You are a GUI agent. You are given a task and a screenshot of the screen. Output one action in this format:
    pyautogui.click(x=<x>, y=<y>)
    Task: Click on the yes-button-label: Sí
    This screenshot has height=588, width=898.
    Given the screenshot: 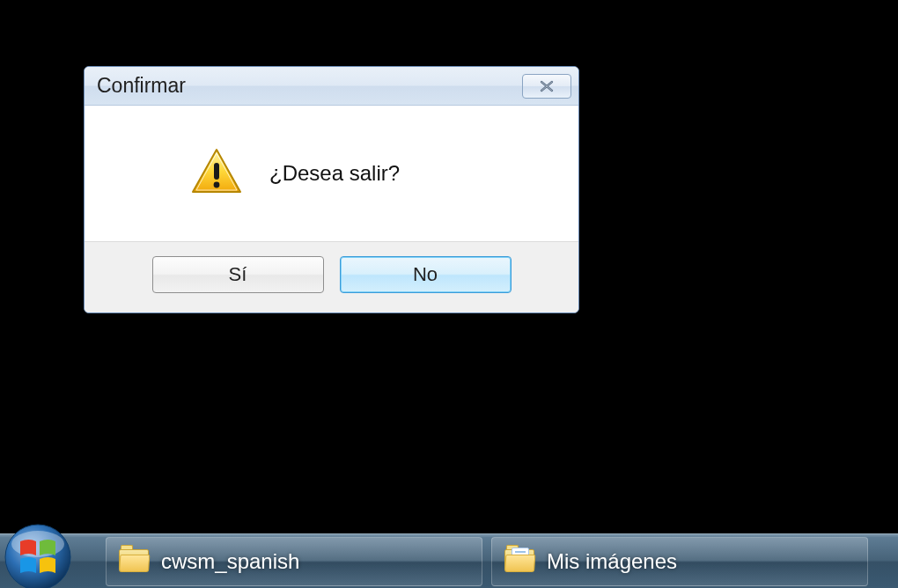 What is the action you would take?
    pyautogui.click(x=238, y=275)
    